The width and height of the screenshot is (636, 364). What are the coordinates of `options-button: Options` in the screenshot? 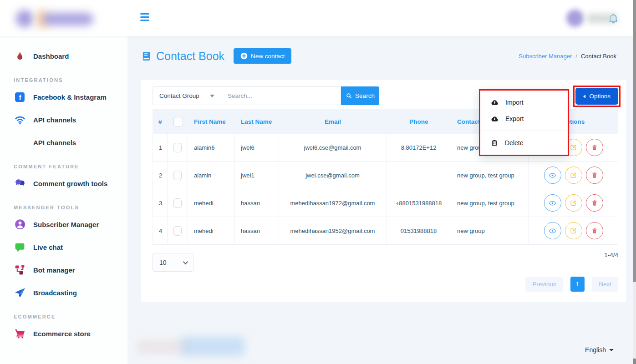 It's located at (597, 96).